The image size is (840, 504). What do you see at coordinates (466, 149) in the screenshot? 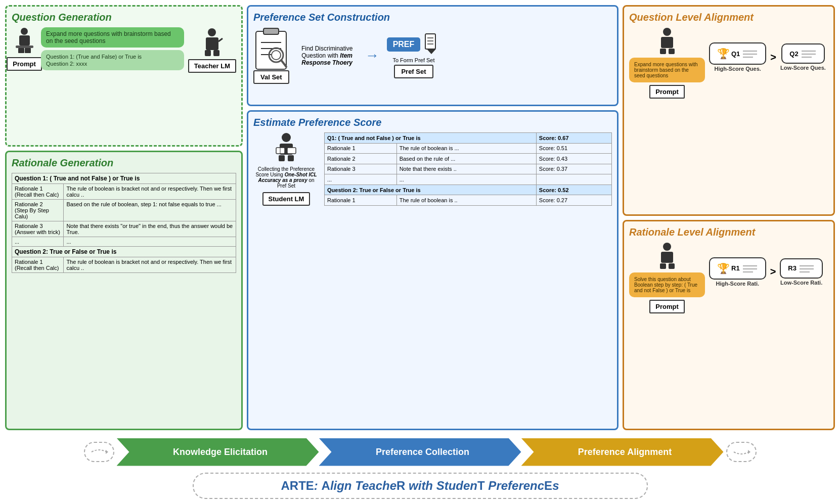
I see `pref-rat1-col2: The rule of boolean is ...` at bounding box center [466, 149].